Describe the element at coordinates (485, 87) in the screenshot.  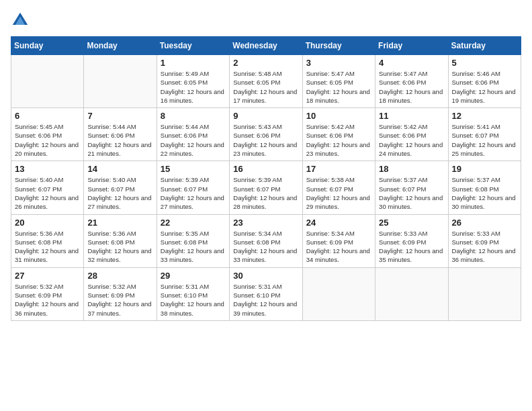
I see `day-sun-info: Sunrise: 5:46 AM Sunset: 6:06 PM Dayligh…` at that location.